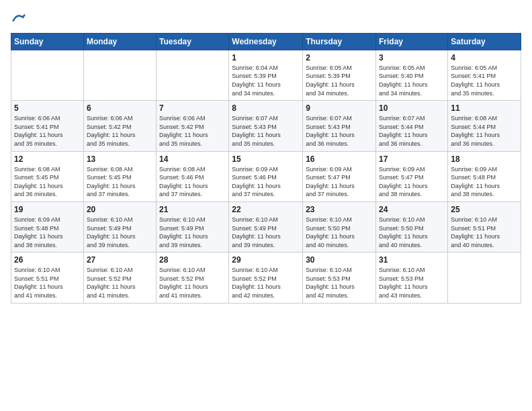 This screenshot has width=532, height=411. I want to click on day-number: 25, so click(484, 210).